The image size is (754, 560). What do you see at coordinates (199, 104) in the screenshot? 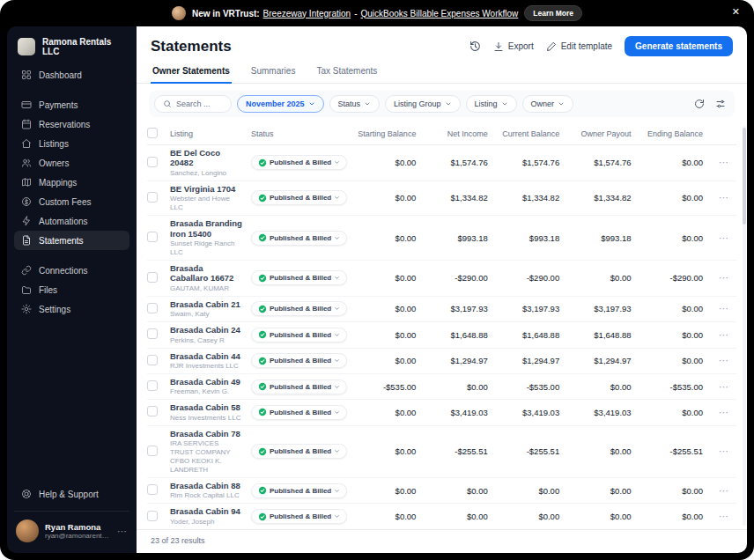
I see `search-input` at bounding box center [199, 104].